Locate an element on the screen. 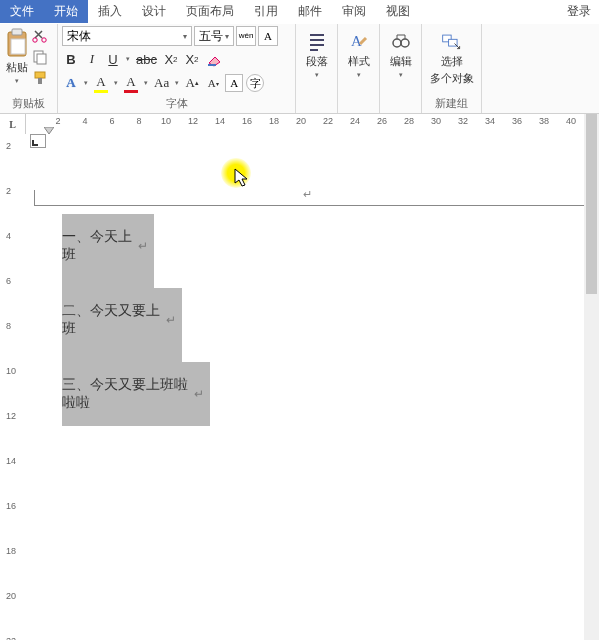  ruler-tick: 28 is located at coordinates (409, 121).